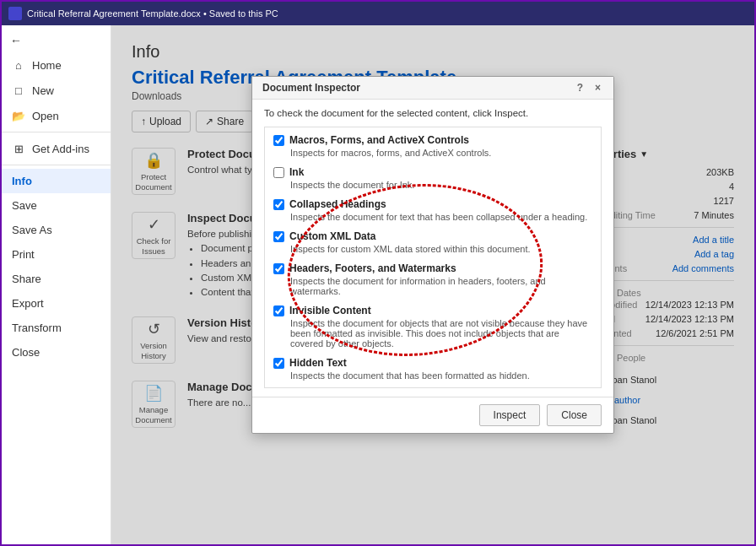  I want to click on inspect-button: Inspect, so click(510, 415).